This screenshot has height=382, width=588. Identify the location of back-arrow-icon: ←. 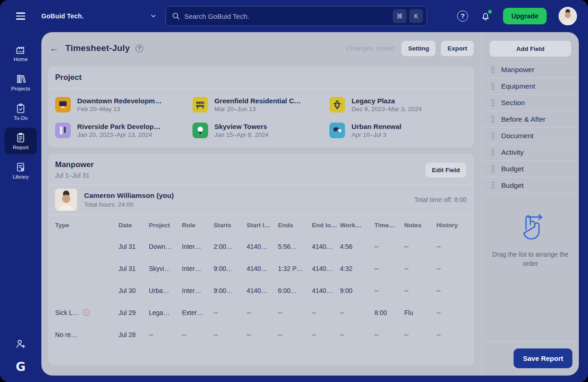
(54, 49).